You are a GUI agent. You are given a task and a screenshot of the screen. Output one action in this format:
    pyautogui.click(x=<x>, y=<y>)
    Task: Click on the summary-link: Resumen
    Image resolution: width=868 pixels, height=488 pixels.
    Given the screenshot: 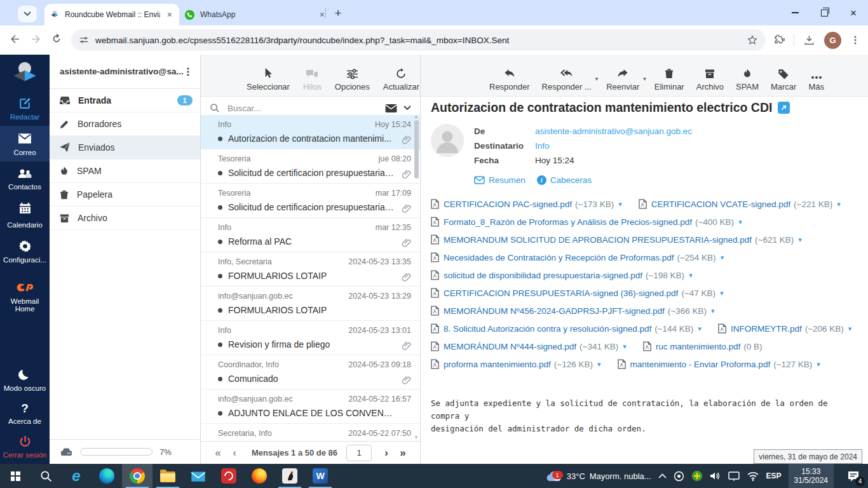 What is the action you would take?
    pyautogui.click(x=499, y=180)
    